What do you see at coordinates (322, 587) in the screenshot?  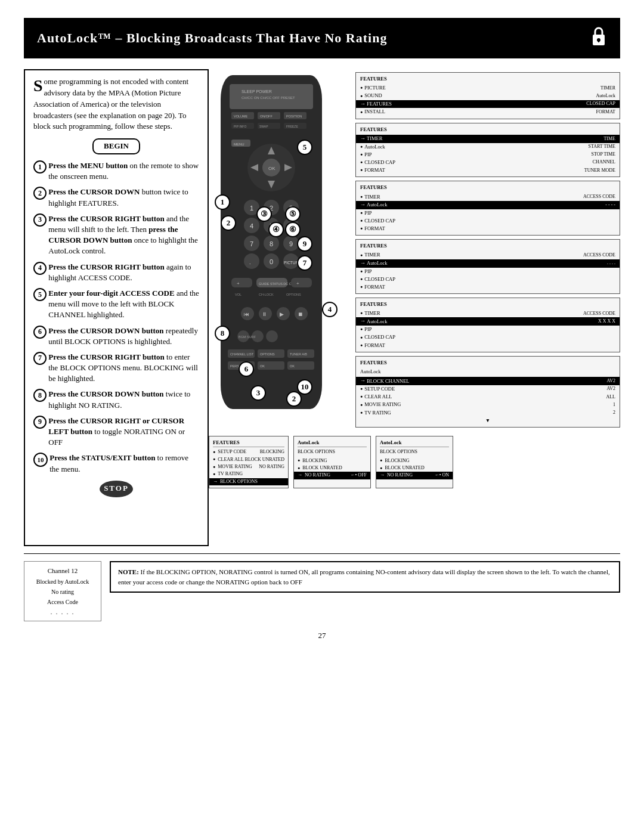 I see `bottom-area: Channel 12 Blocked by AutoLock No rating…` at bounding box center [322, 587].